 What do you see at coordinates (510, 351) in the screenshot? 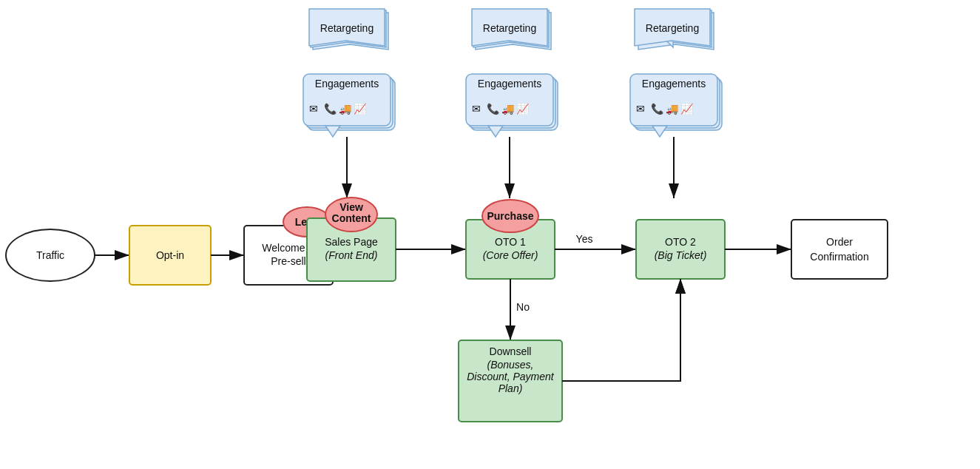
I see `downsell-label1: Downsell` at bounding box center [510, 351].